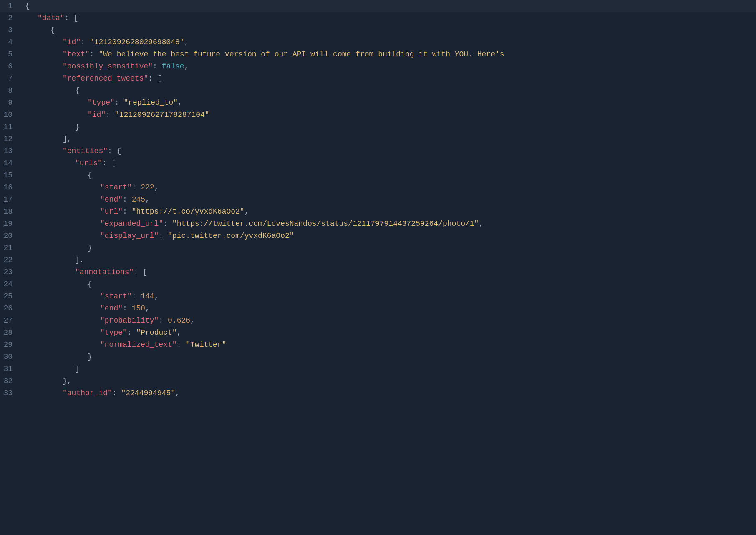 The width and height of the screenshot is (756, 535). What do you see at coordinates (90, 188) in the screenshot?
I see `line-content: "start": 222,` at bounding box center [90, 188].